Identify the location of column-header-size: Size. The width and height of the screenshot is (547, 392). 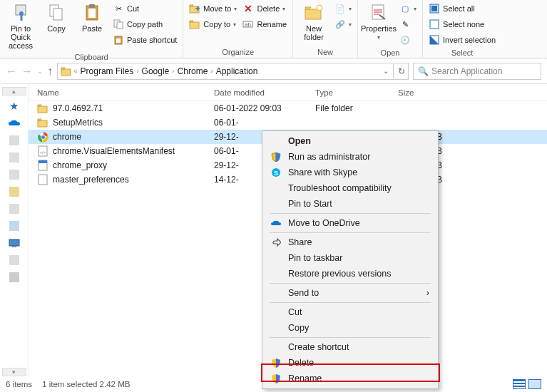
(423, 93).